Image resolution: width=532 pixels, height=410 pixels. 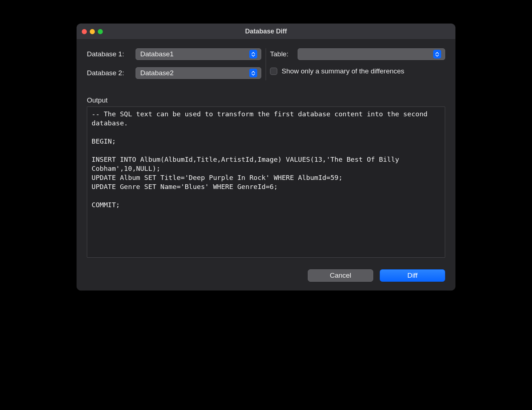 What do you see at coordinates (92, 32) in the screenshot?
I see `minimize-window-button` at bounding box center [92, 32].